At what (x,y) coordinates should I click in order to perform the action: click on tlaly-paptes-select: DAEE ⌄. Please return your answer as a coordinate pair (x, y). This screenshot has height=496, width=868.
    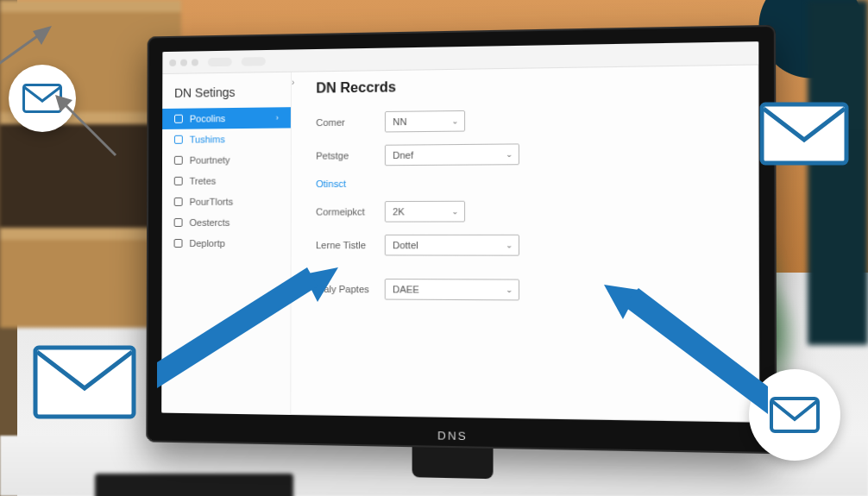
    Looking at the image, I should click on (452, 290).